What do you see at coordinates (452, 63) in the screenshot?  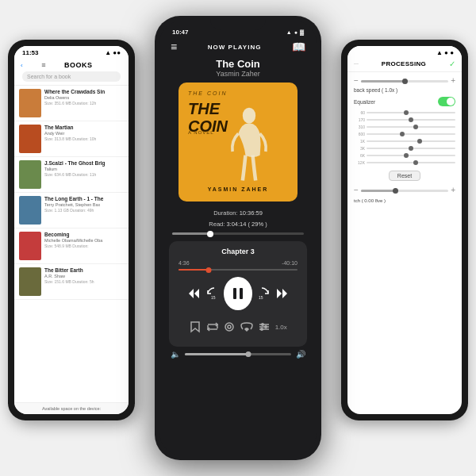 I see `check-icon: ✓` at bounding box center [452, 63].